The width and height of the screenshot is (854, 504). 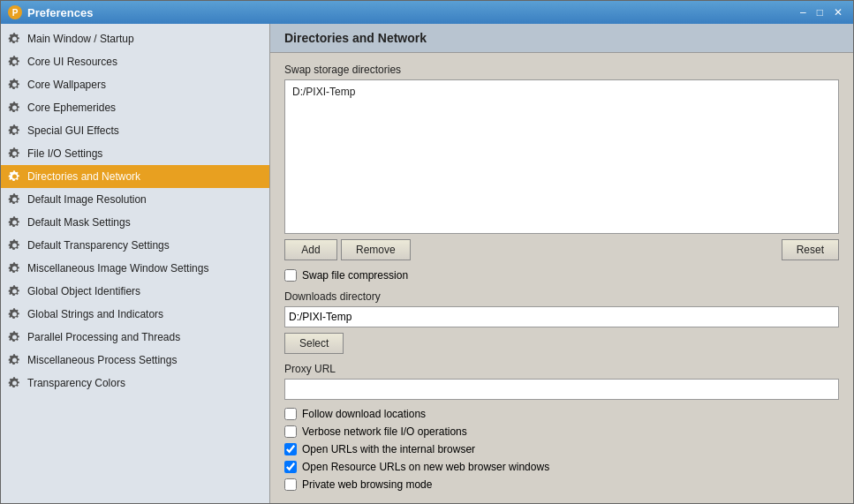 I want to click on sidebar-item-label: Core Wallpapers, so click(x=67, y=85).